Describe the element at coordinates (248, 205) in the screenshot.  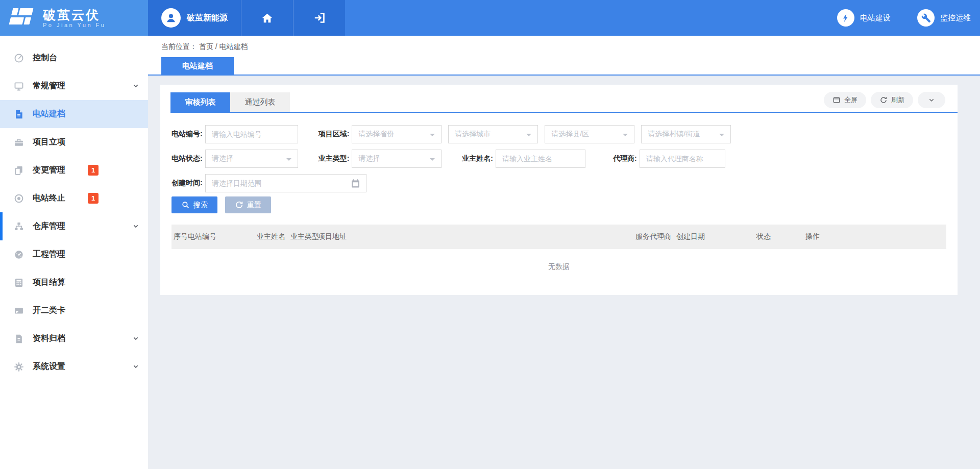
I see `reset-button: 重置` at that location.